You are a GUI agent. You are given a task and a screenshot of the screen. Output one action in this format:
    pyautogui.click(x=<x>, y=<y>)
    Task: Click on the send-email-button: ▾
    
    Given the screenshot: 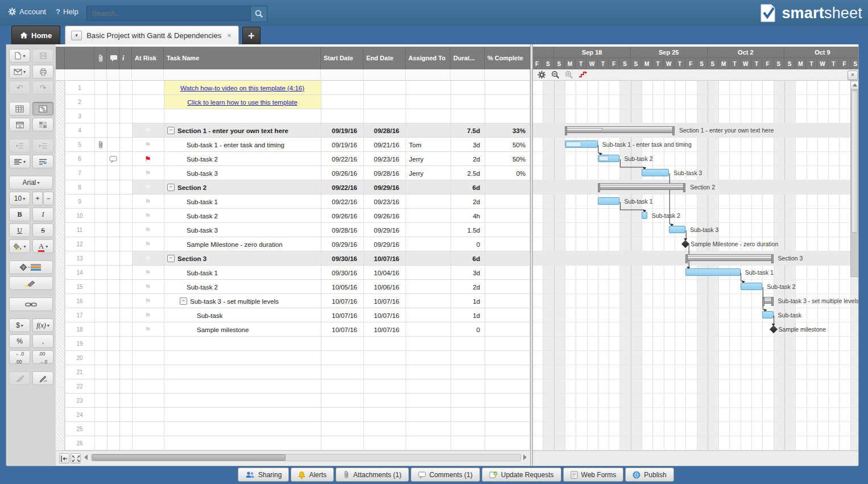 What is the action you would take?
    pyautogui.click(x=19, y=72)
    